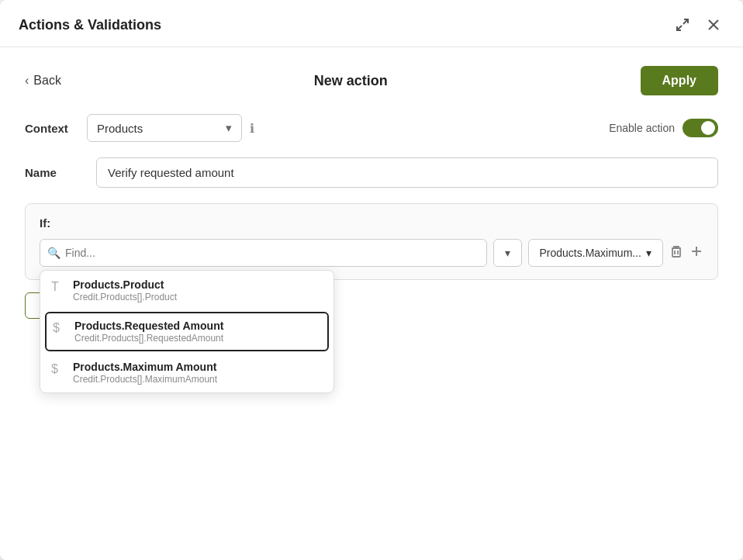 The image size is (743, 560). I want to click on info-icon: ℹ, so click(252, 129).